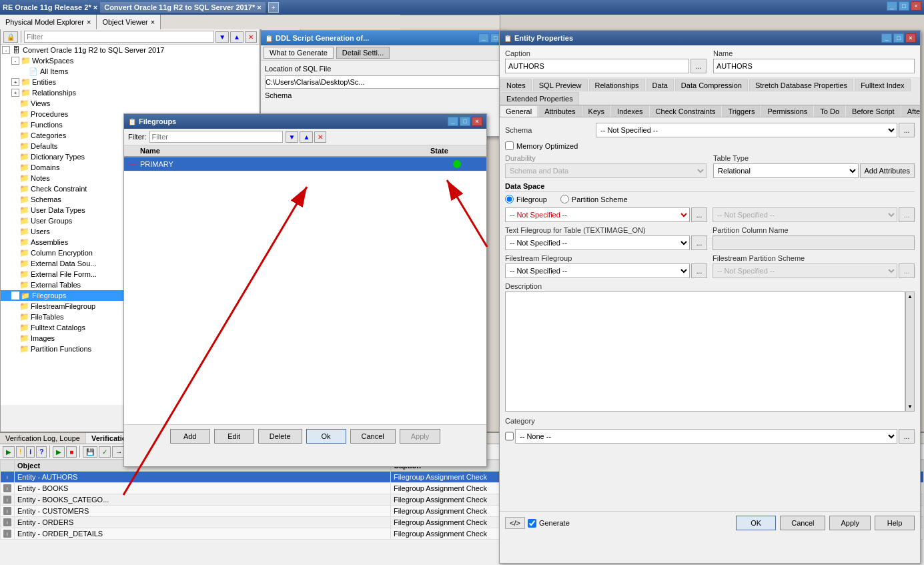 This screenshot has width=924, height=565. What do you see at coordinates (234, 436) in the screenshot?
I see `fg-edit-btn: Edit` at bounding box center [234, 436].